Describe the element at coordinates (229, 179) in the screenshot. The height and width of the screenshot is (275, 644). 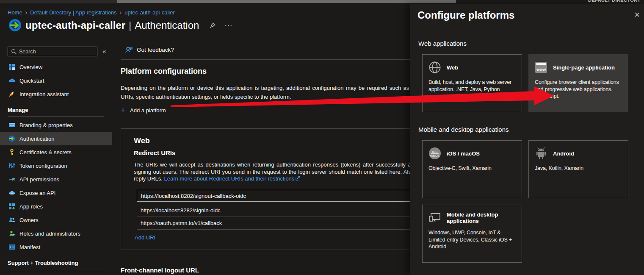
I see `learn-more-link: Learn more about Redirect URIs and their…` at that location.